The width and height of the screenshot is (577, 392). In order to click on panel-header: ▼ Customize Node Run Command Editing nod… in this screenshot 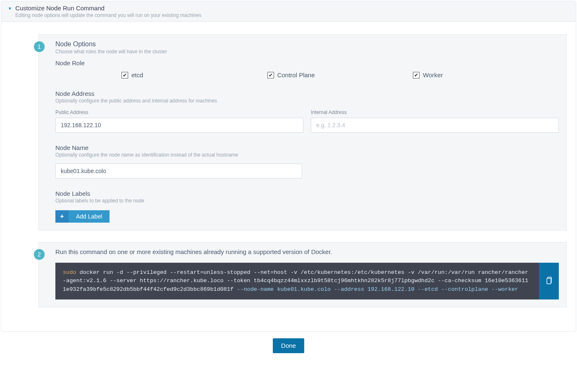, I will do `click(288, 12)`.